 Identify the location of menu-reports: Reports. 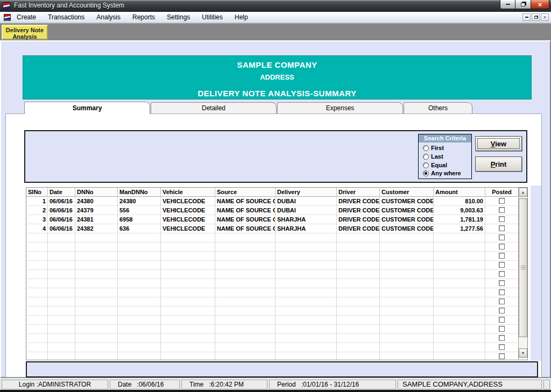
(144, 17).